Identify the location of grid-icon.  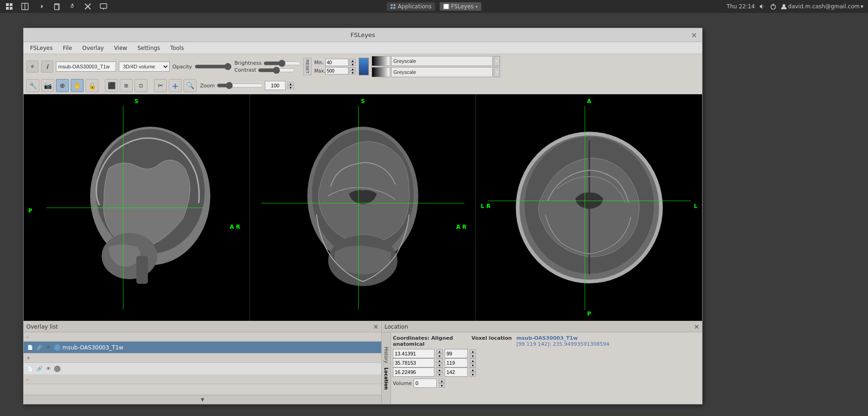
(9, 6).